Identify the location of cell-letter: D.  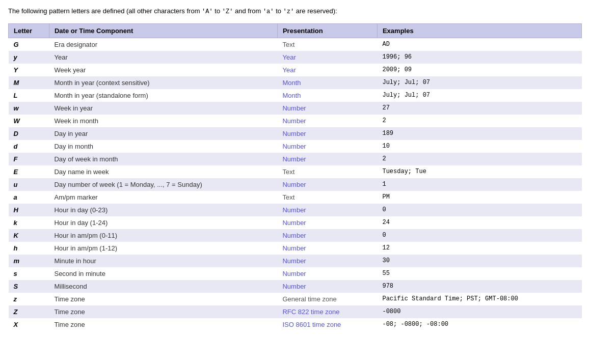
(29, 133).